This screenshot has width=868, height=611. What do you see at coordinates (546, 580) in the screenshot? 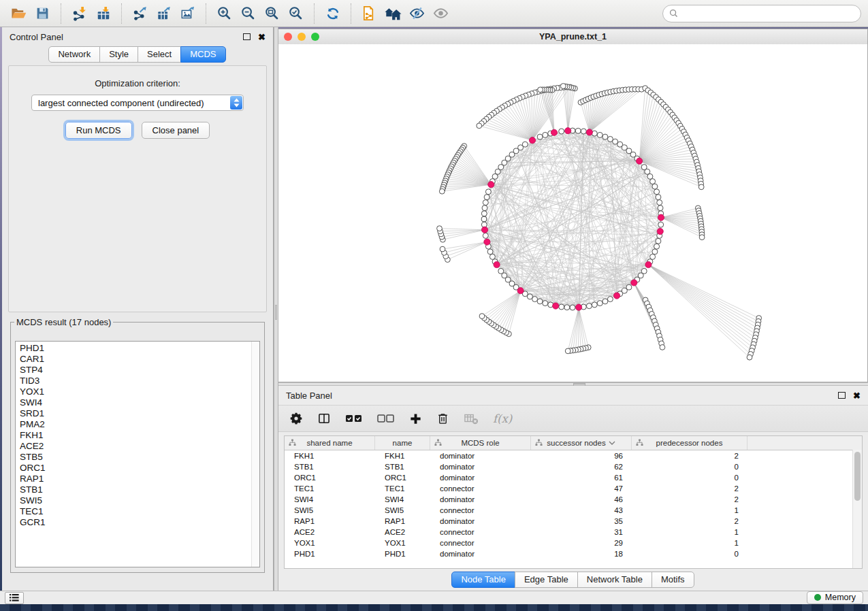
I see `tab-edge-table: Edge Table` at bounding box center [546, 580].